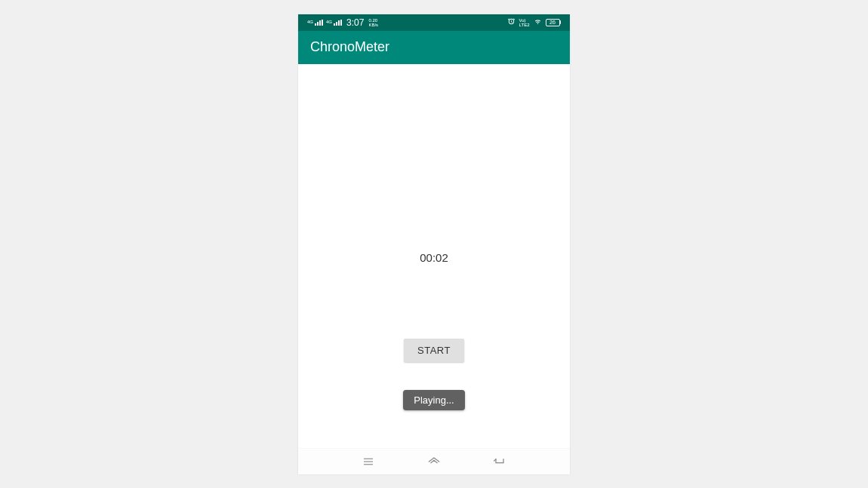 The image size is (868, 488). I want to click on volte-label: Vo) LTE2, so click(525, 23).